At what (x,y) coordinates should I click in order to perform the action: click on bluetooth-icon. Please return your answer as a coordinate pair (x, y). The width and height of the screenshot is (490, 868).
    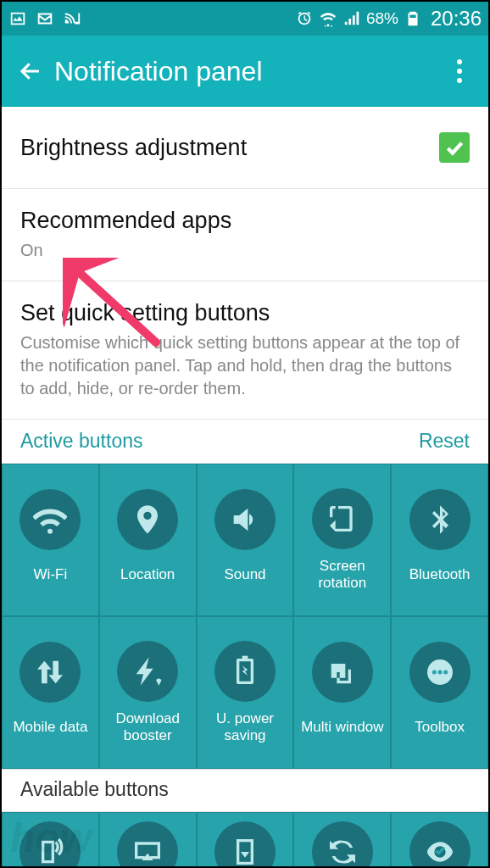
    Looking at the image, I should click on (440, 520).